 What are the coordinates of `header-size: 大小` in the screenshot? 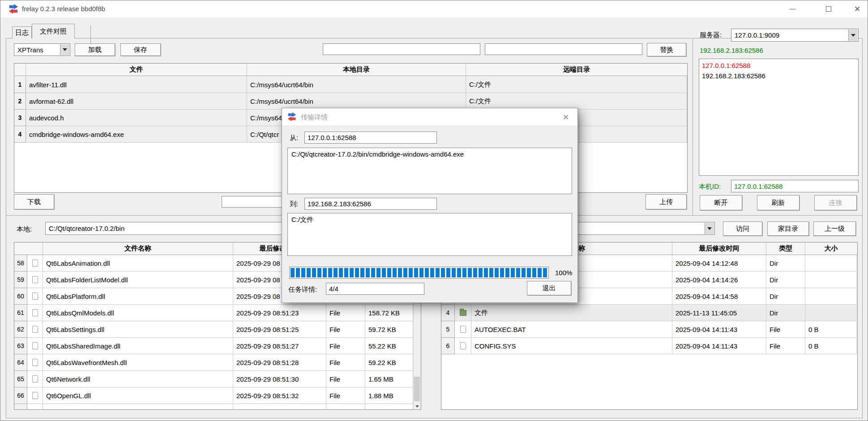 It's located at (831, 249).